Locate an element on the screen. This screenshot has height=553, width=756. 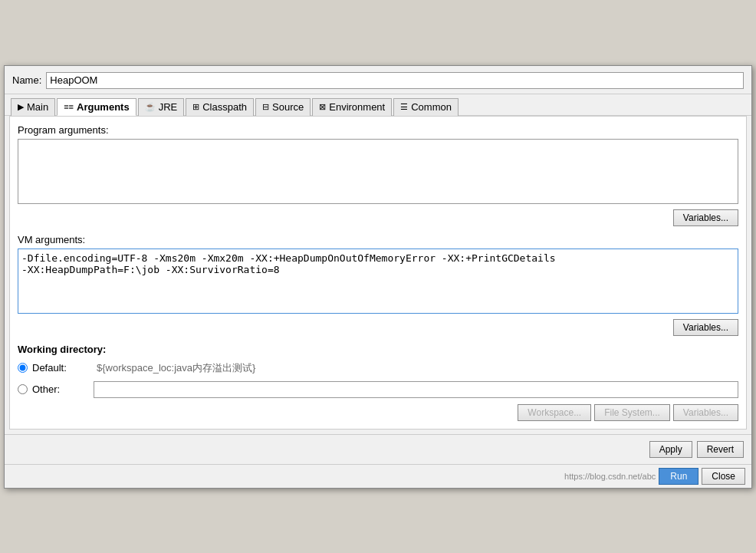
wd-variables-button: Variables... is located at coordinates (705, 413).